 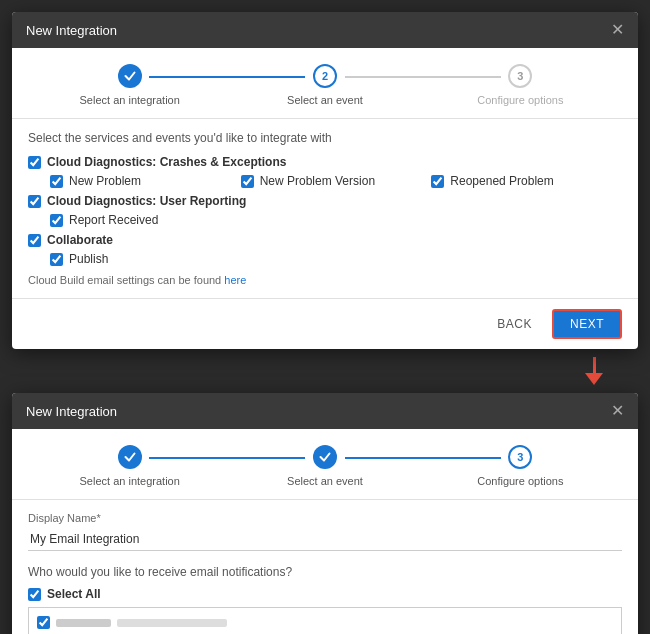 What do you see at coordinates (325, 457) in the screenshot?
I see `m2-step-2-circle` at bounding box center [325, 457].